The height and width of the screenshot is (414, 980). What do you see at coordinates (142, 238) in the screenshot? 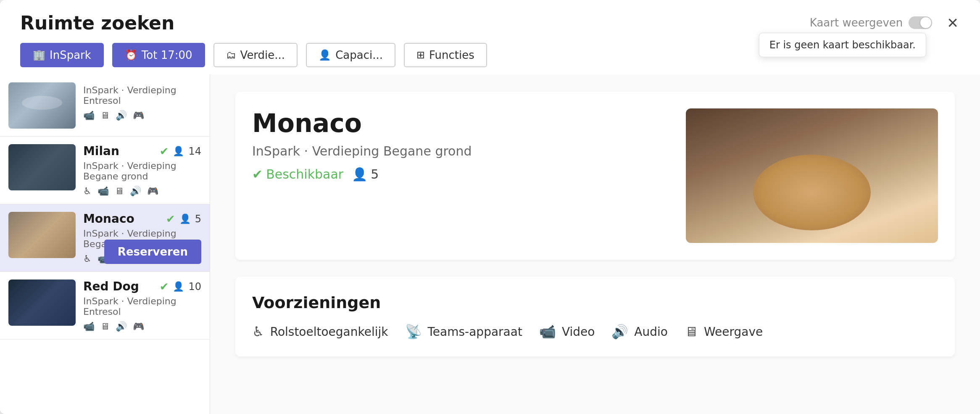
I see `room-info-monaco: Monaco ✔ 👤 5 InSpark · Verdieping Begane…` at bounding box center [142, 238].